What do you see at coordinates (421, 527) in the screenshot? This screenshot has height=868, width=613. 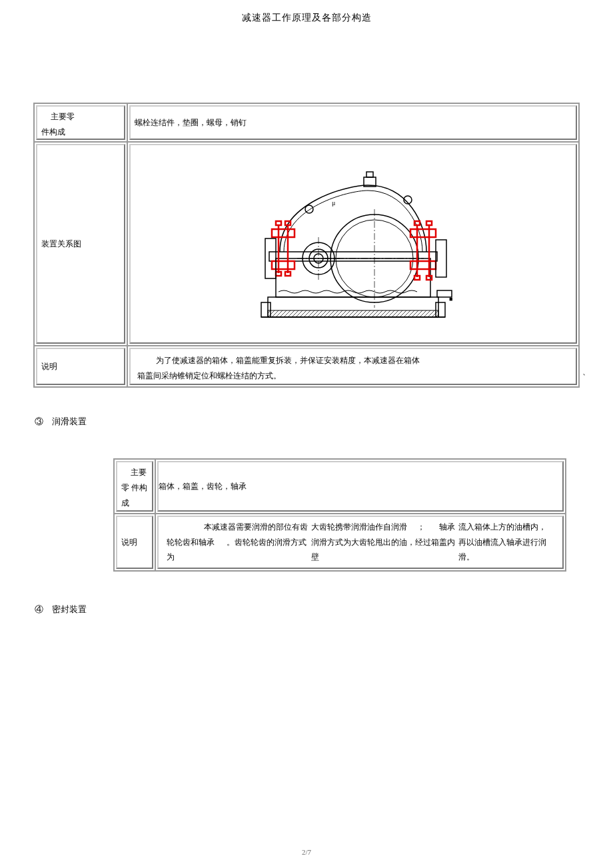 I see `desc-l2b: ；` at bounding box center [421, 527].